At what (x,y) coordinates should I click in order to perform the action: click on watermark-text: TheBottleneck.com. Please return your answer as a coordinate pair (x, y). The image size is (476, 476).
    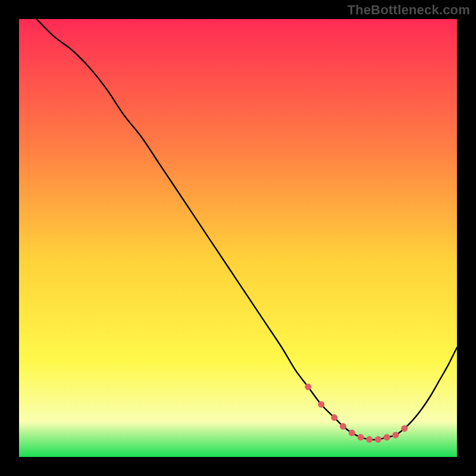
    Looking at the image, I should click on (409, 10).